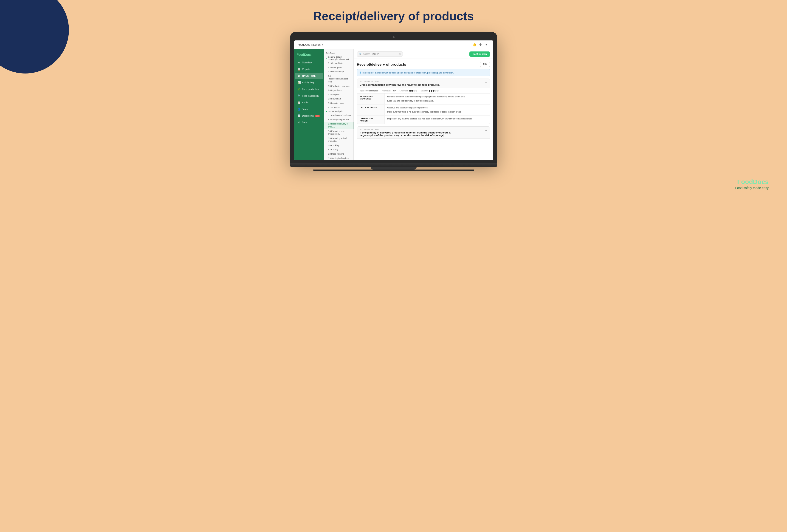 This screenshot has height=532, width=787. What do you see at coordinates (308, 83) in the screenshot?
I see `sidebar-item-activity-label: Activity Log` at bounding box center [308, 83].